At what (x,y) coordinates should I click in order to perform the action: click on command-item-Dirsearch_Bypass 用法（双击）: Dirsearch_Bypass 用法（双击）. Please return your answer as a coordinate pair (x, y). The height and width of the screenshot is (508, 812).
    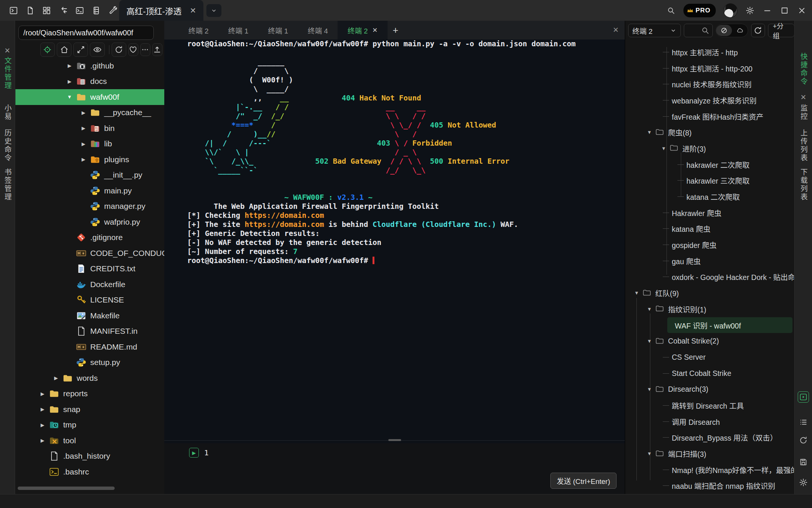
    Looking at the image, I should click on (710, 438).